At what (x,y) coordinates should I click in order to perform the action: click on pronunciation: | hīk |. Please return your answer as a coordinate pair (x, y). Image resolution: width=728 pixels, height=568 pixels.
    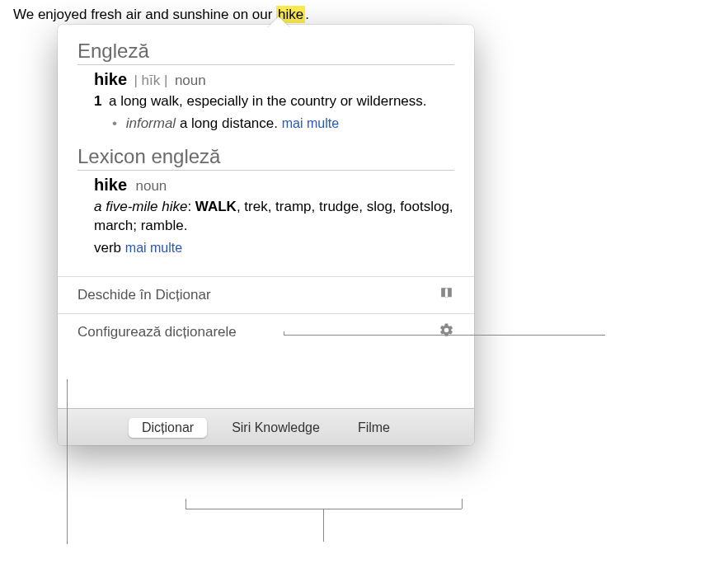
    Looking at the image, I should click on (150, 81).